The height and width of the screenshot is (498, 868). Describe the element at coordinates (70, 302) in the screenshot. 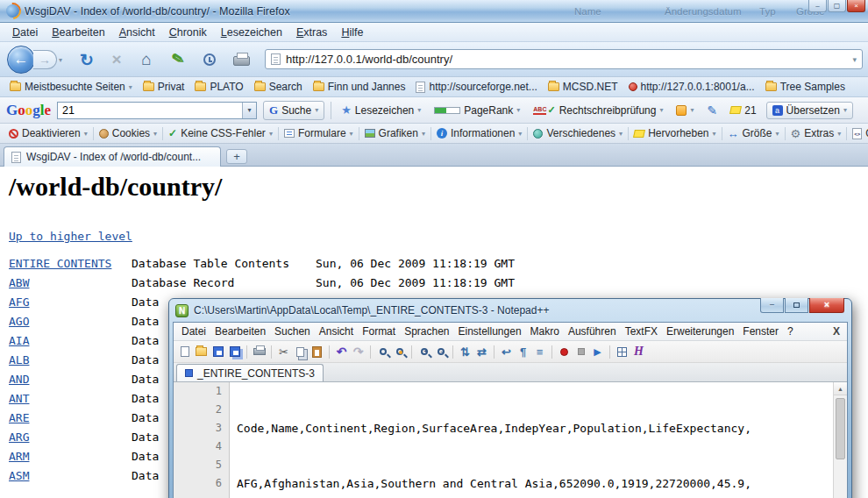

I see `entry-link: AFG` at that location.